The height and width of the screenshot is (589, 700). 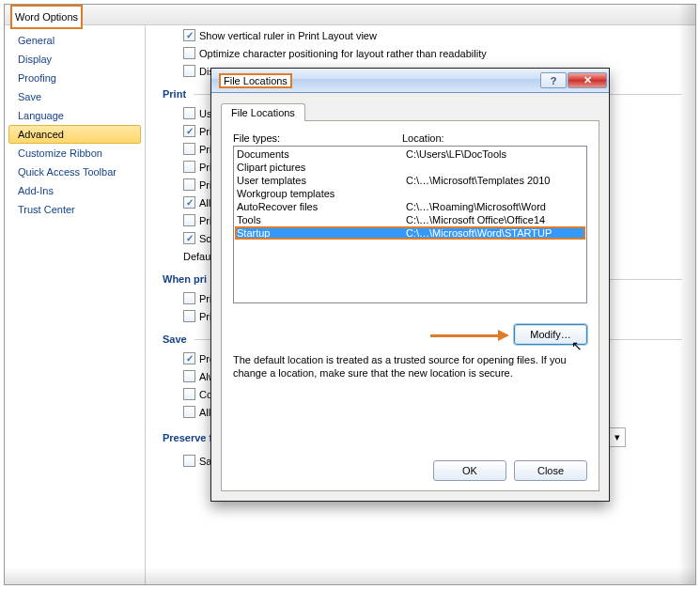 What do you see at coordinates (75, 116) in the screenshot?
I see `sidebar-item-language: Language` at bounding box center [75, 116].